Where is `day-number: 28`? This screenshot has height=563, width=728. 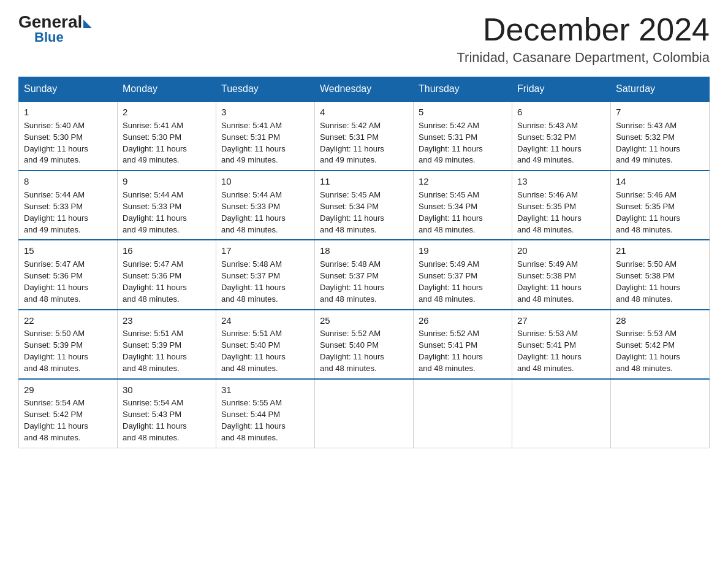 day-number: 28 is located at coordinates (660, 321).